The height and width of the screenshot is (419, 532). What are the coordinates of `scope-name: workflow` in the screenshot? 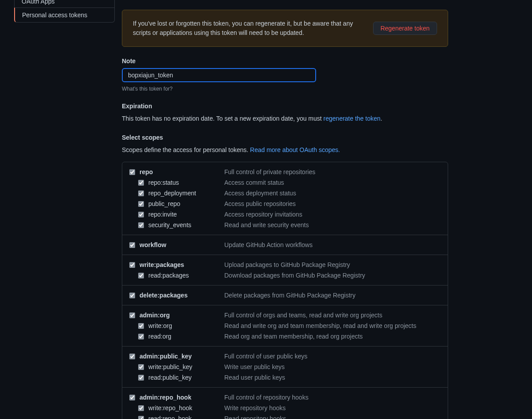 It's located at (153, 245).